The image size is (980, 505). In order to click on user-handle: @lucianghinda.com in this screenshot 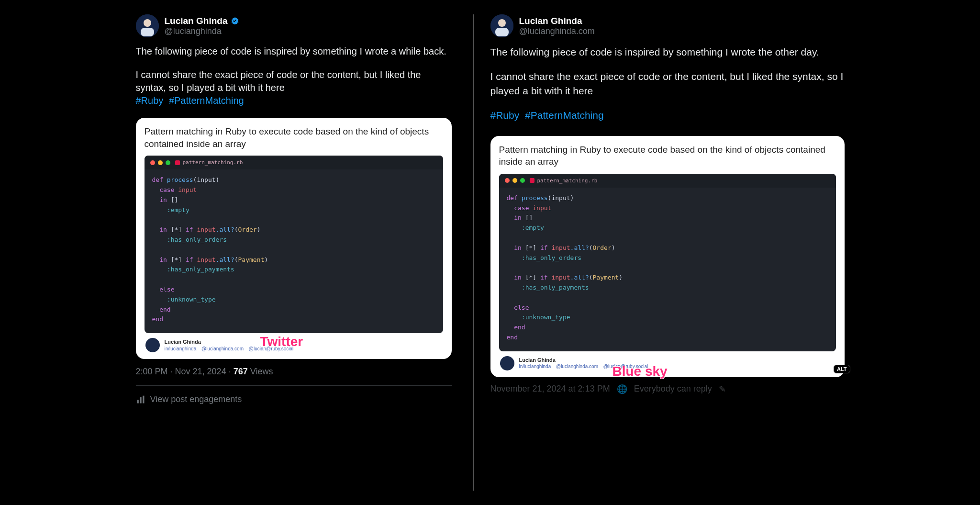, I will do `click(557, 32)`.